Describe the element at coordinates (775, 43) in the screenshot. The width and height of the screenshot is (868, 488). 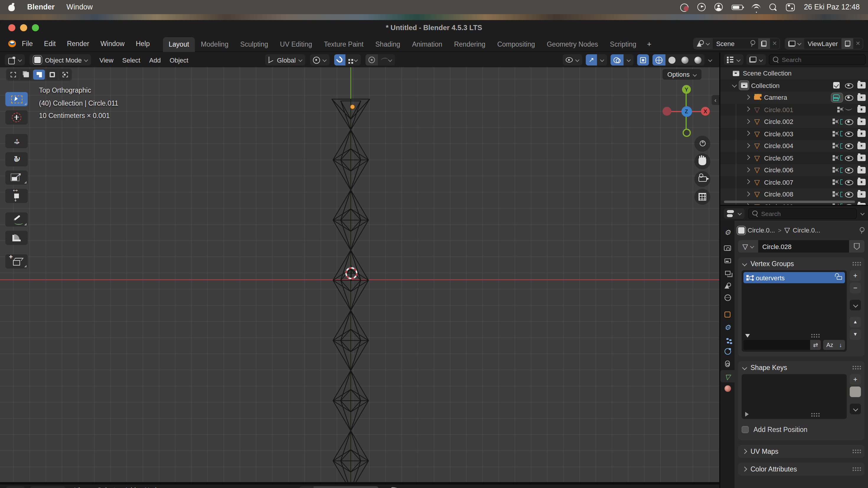
I see `unlink-scene-icon: ✕` at that location.